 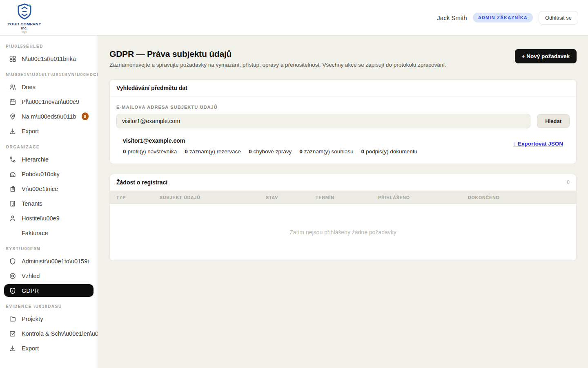 I want to click on sidebar-item-nastenka: N\u00e1st\u011bnka, so click(x=49, y=59).